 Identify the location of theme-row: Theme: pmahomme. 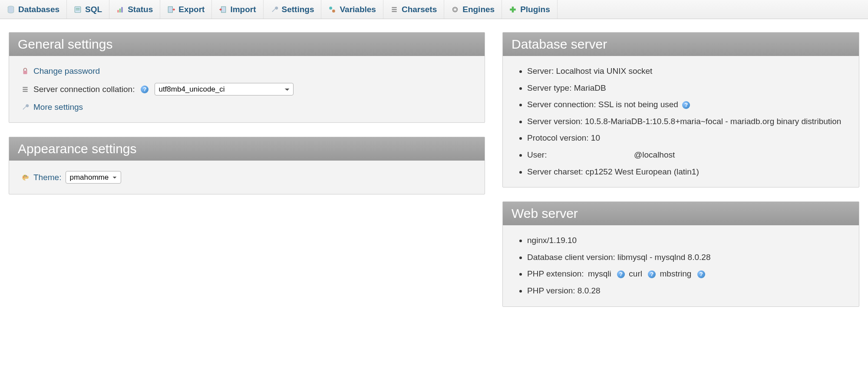
(247, 177).